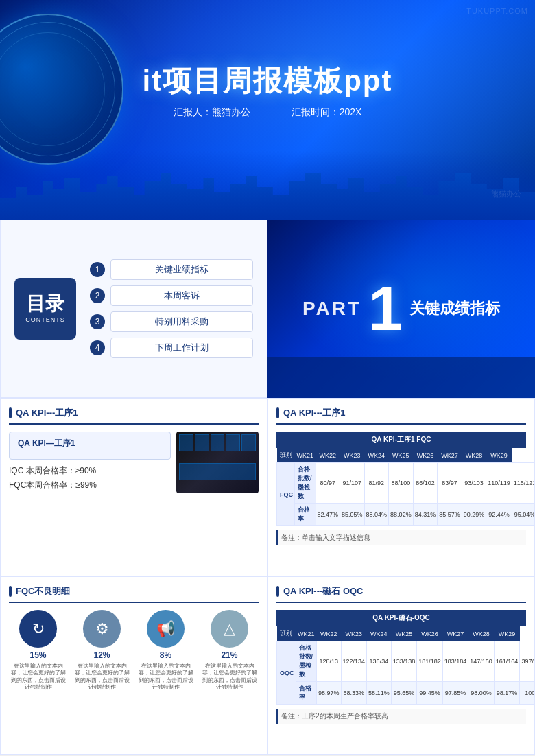 This screenshot has height=756, width=535. Describe the element at coordinates (406, 487) in the screenshot. I see `kpi-table: 班别WK21WK22WK23WK24WK25WK26WK27WK28WK29FQ…` at that location.